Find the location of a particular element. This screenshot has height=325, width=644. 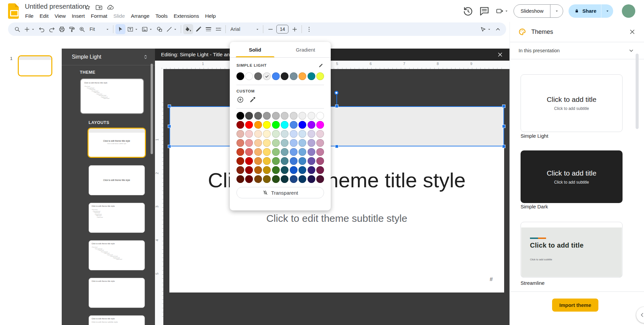

edit-theme-colors-icon is located at coordinates (321, 65).